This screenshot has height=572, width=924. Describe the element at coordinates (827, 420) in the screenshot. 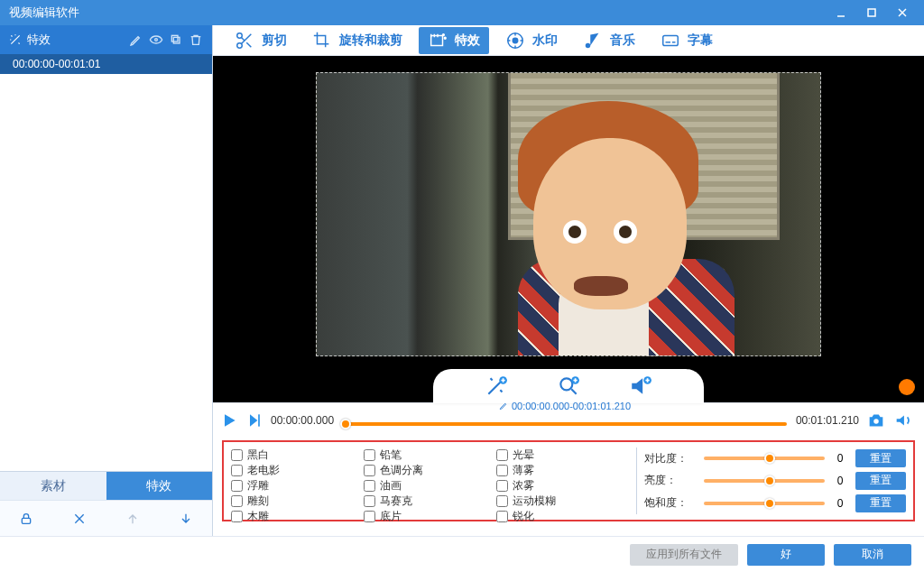

I see `time-end: 00:01:01.210` at that location.